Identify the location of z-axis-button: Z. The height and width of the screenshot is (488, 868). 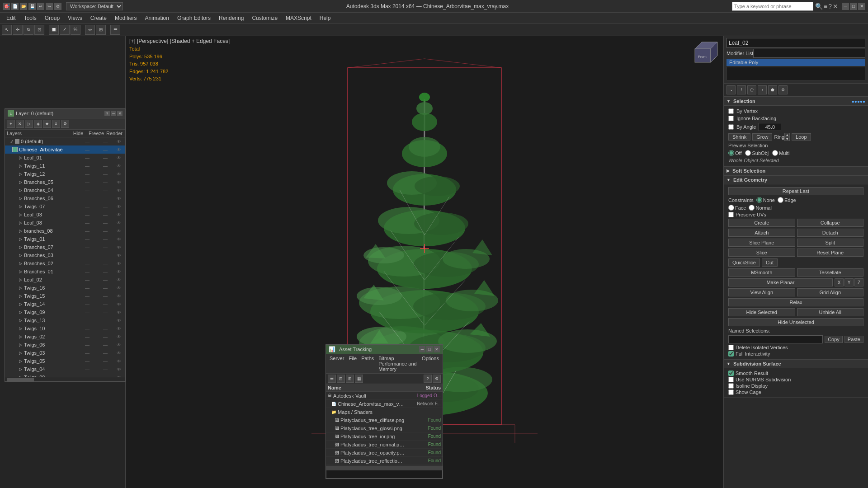
(859, 282).